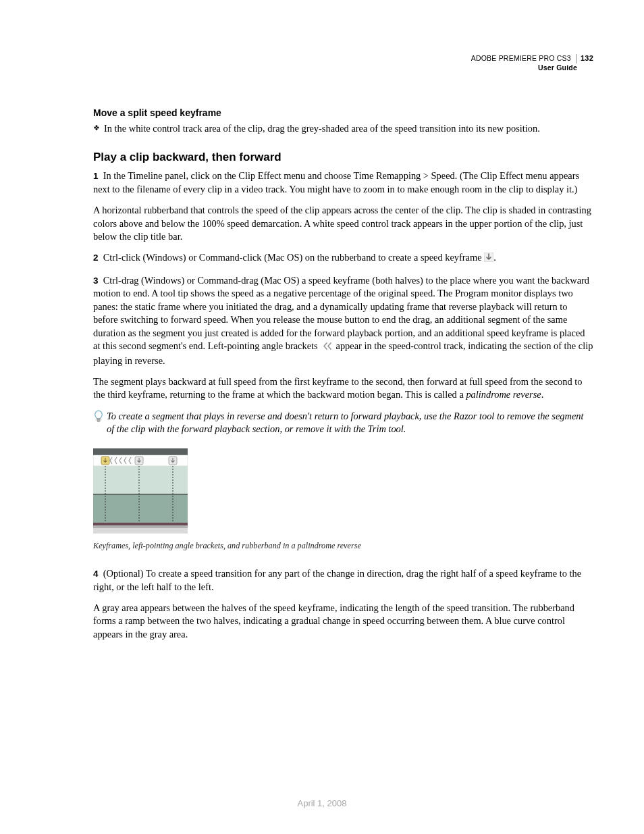  What do you see at coordinates (294, 257) in the screenshot?
I see `step-2-text-a: Ctrl-click (Windows) or Command-click (M…` at bounding box center [294, 257].